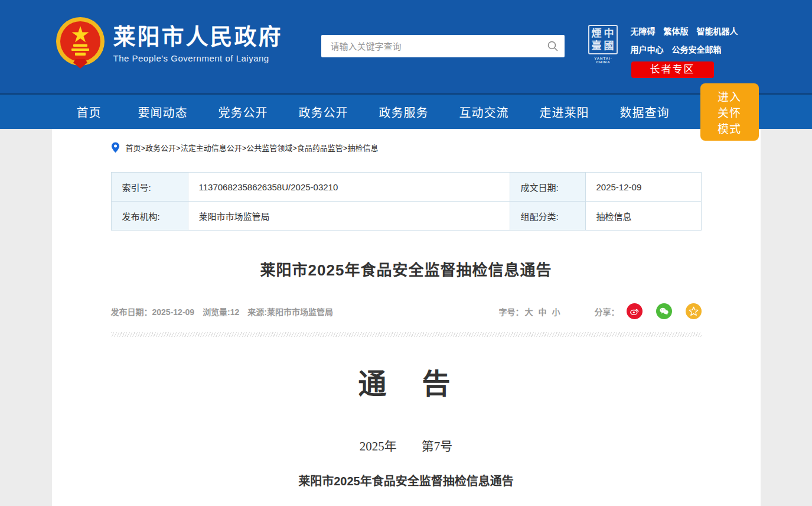 The width and height of the screenshot is (812, 506). What do you see at coordinates (443, 46) in the screenshot?
I see `header-search` at bounding box center [443, 46].